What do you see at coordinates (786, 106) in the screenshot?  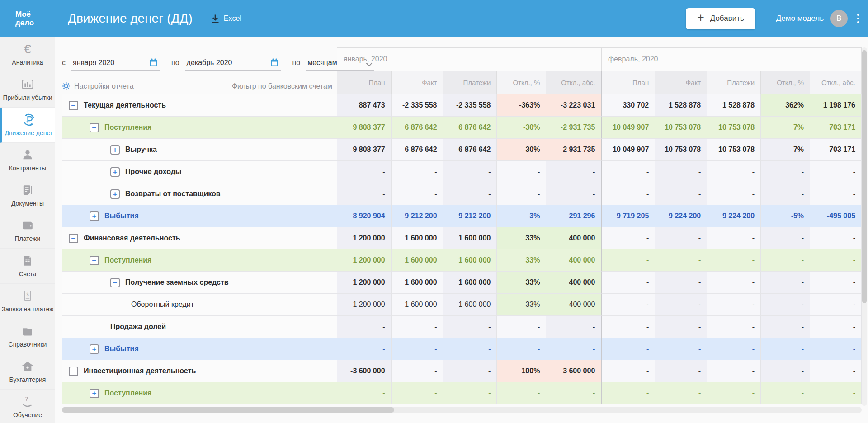 I see `value-cell: 362%` at bounding box center [786, 106].